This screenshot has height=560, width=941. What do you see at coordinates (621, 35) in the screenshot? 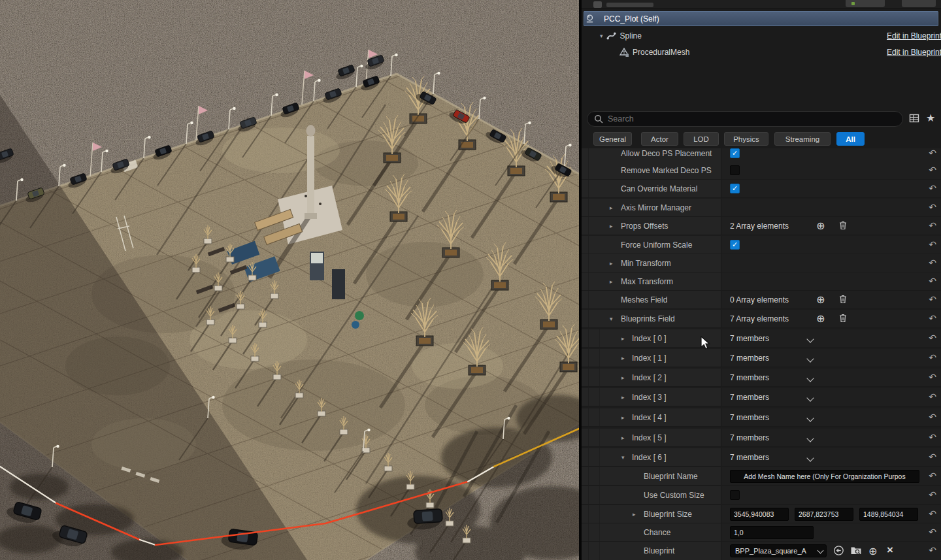
I see `component-row-spline: ▾ Spline` at bounding box center [621, 35].